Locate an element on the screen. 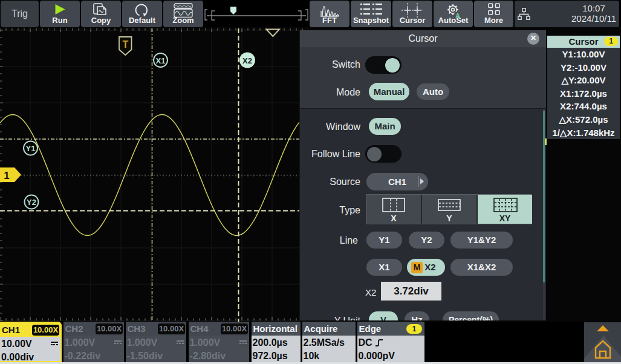 The width and height of the screenshot is (621, 364). svg-text: T is located at coordinates (125, 45).